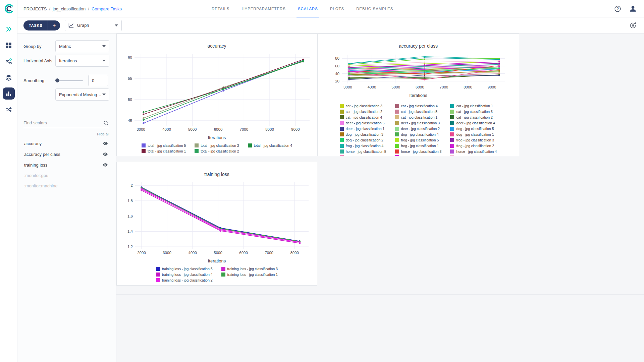  I want to click on legend-item: frog - jpg classification 5, so click(417, 140).